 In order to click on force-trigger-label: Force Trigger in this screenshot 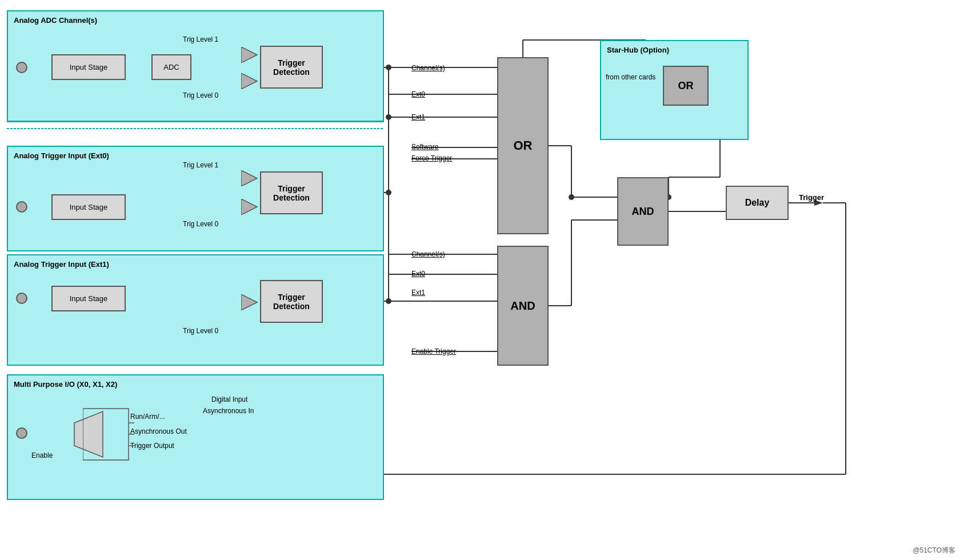, I will do `click(432, 158)`.